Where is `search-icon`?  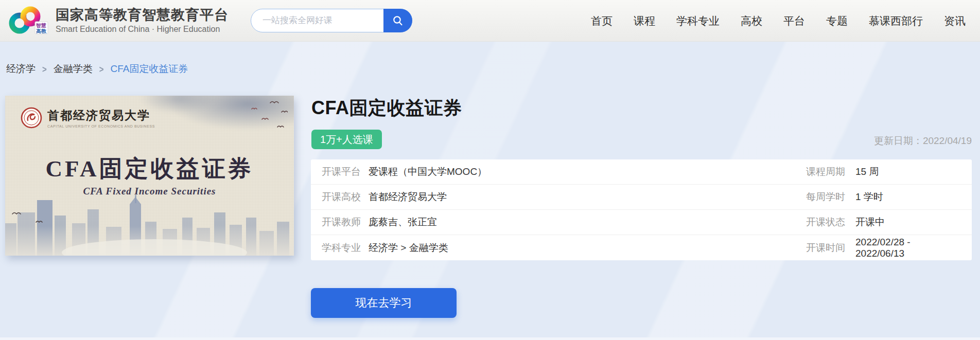 search-icon is located at coordinates (398, 21).